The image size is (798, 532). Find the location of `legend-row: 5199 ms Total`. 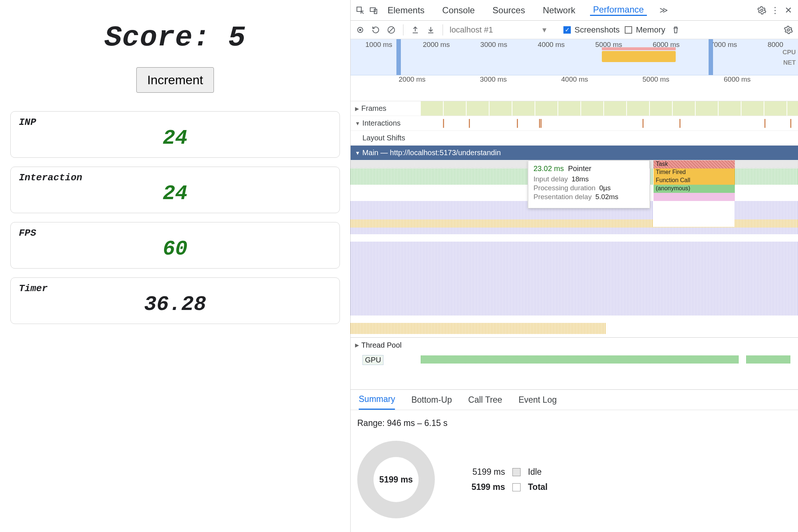

legend-row: 5199 ms Total is located at coordinates (509, 487).